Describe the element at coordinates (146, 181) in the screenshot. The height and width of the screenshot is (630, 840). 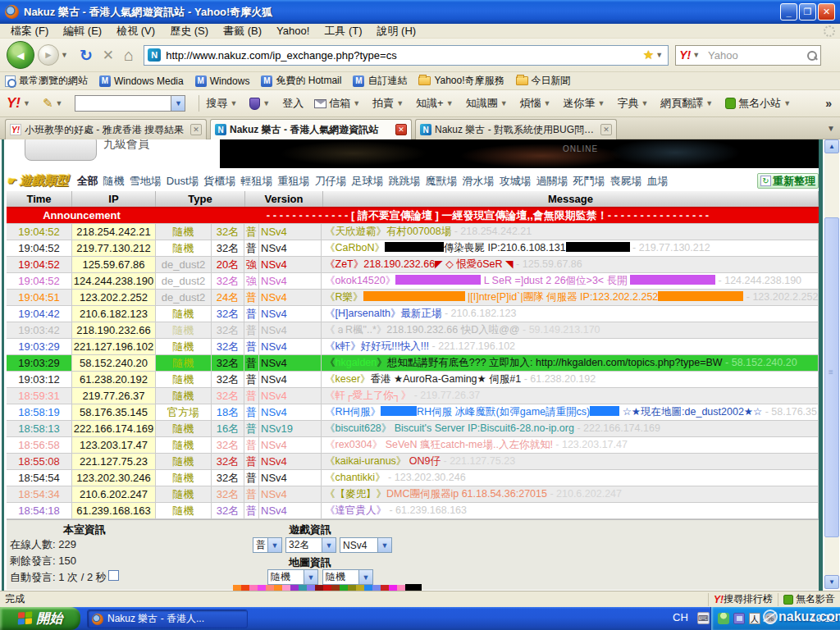
I see `category-link: 雪地場` at that location.